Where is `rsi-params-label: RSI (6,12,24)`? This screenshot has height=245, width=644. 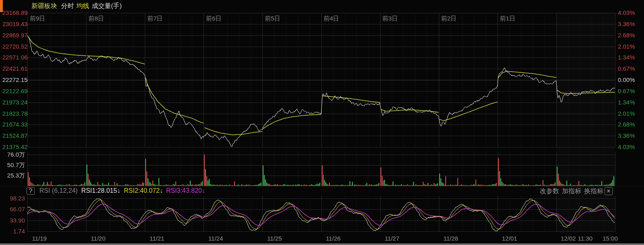
rsi-params-label: RSI (6,12,24) is located at coordinates (59, 191).